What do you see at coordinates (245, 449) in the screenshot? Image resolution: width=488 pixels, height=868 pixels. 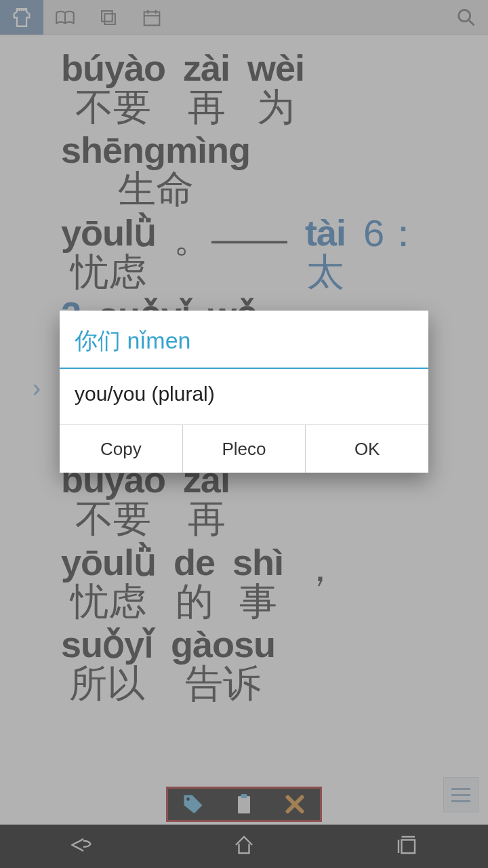 I see `pleco-button: Pleco` at bounding box center [245, 449].